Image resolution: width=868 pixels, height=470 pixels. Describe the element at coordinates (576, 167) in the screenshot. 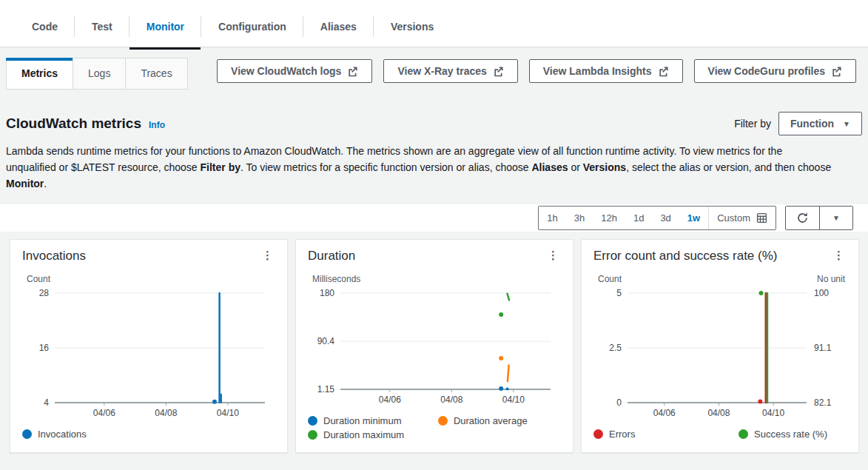

I see `description-segment: or` at that location.